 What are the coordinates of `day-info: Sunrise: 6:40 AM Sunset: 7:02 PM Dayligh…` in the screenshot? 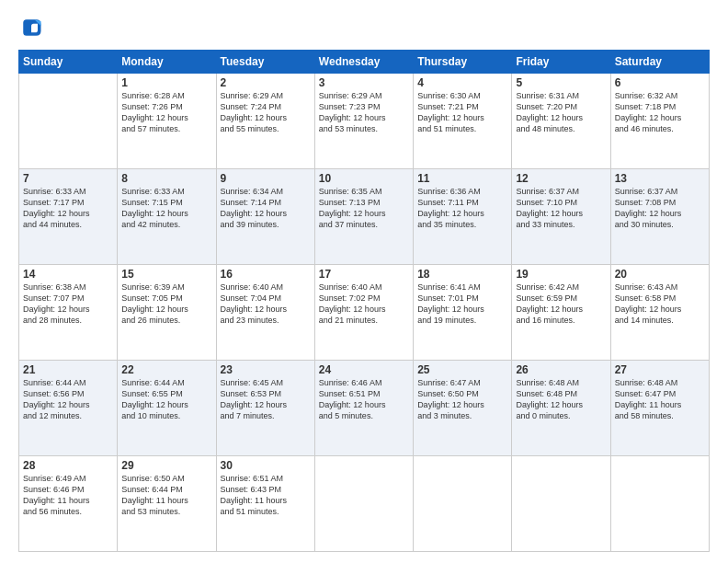 It's located at (364, 304).